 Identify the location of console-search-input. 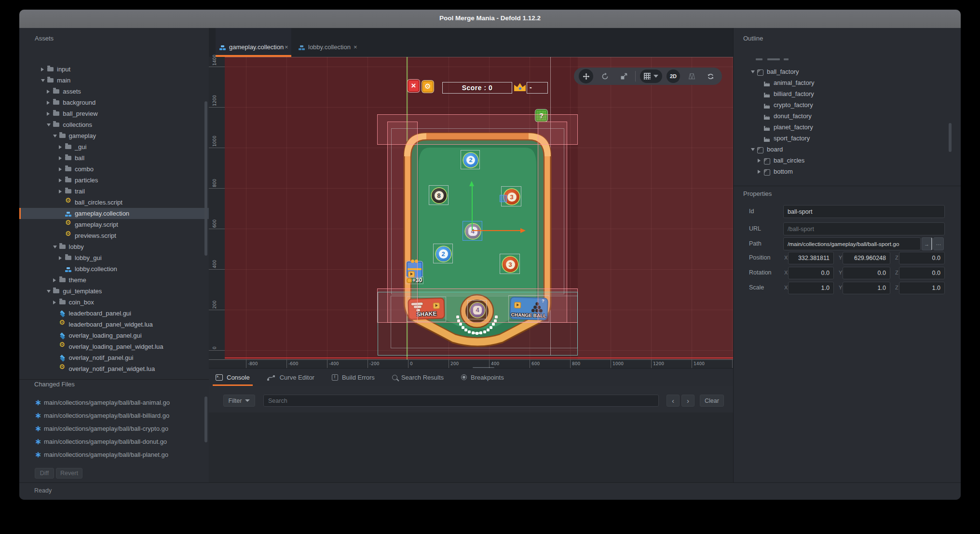
(461, 400).